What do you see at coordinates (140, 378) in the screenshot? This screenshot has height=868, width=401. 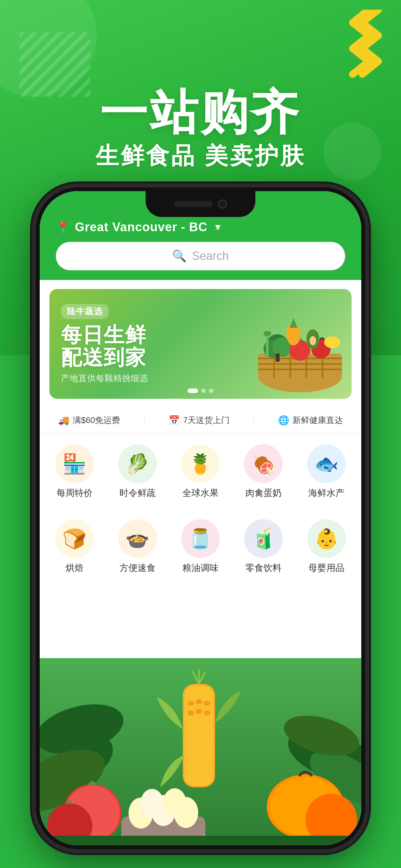 I see `banner-subtitle: 产地直供每颗精挑细选` at bounding box center [140, 378].